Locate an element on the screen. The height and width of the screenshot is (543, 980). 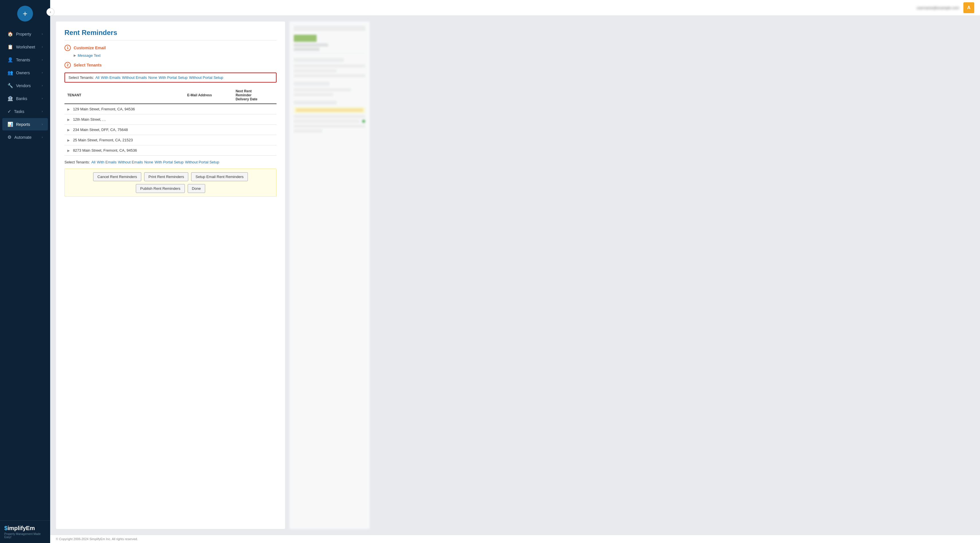
setup-email-rent-reminders-button: Setup Email Rent Reminders is located at coordinates (220, 177).